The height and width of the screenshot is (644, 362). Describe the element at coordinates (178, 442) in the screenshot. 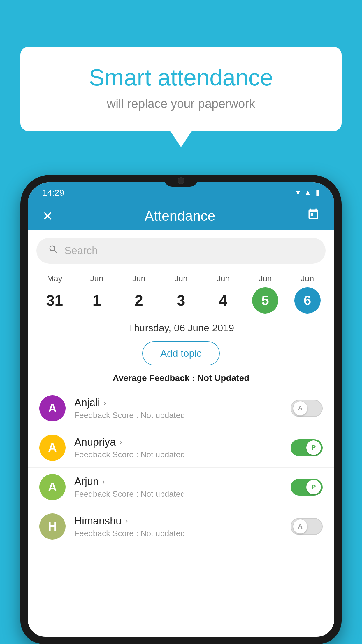

I see `student-name: Anupriya ›` at that location.